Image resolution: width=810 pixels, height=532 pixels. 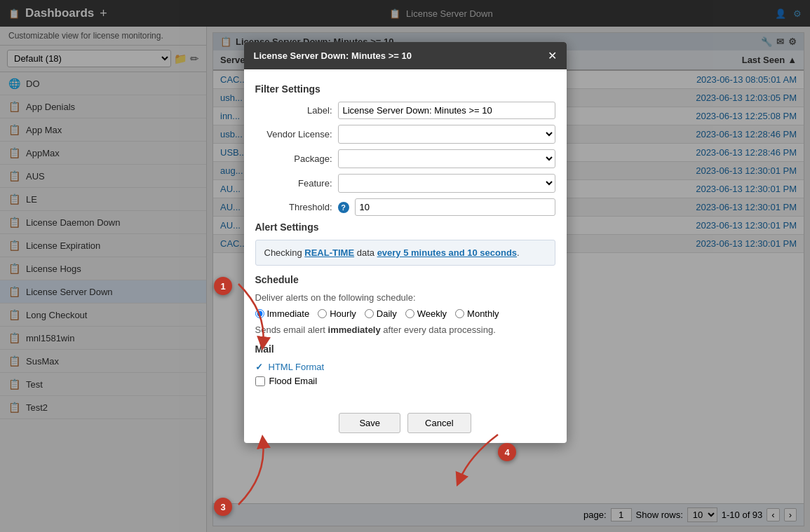 What do you see at coordinates (405, 314) in the screenshot?
I see `schedule-radio-group: Immediate Hourly Daily Weekly Monthly` at bounding box center [405, 314].